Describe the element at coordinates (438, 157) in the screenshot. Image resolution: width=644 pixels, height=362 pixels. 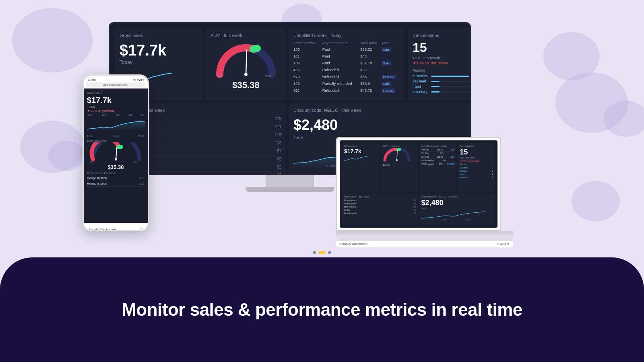
I see `lc-orders-mini: 100 Paid$25.22Sale 101 Paid$45 234 Paid$…` at that location.